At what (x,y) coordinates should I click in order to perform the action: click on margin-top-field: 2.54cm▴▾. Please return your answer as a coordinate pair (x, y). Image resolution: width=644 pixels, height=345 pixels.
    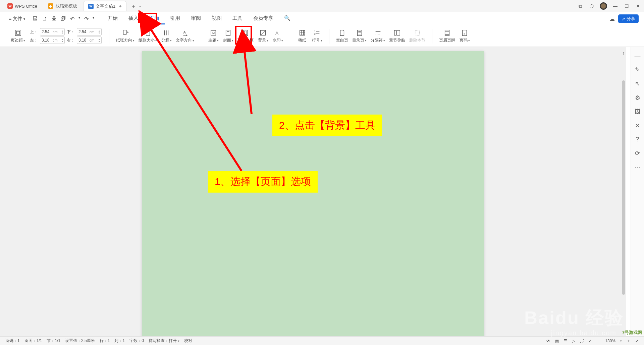
    Looking at the image, I should click on (52, 32).